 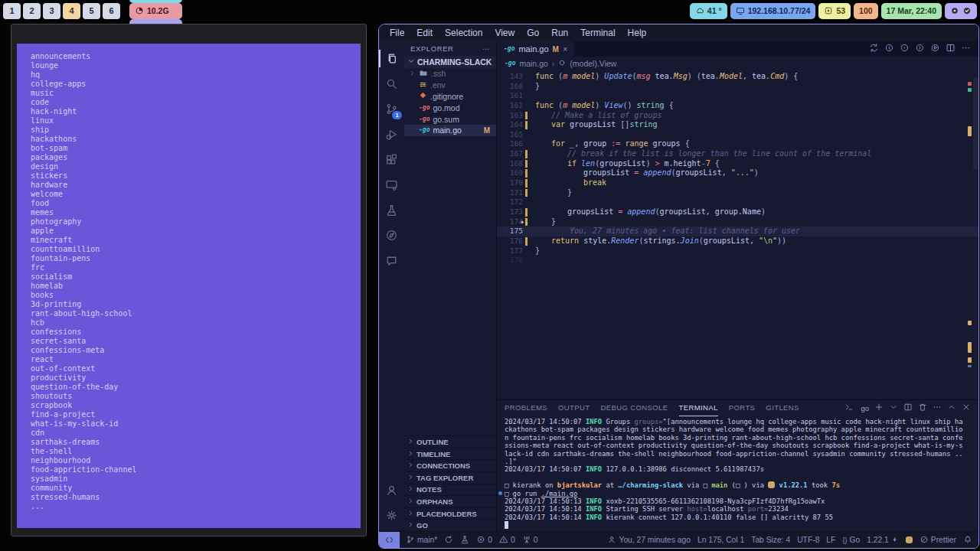 I want to click on status-gopher, so click(x=910, y=540).